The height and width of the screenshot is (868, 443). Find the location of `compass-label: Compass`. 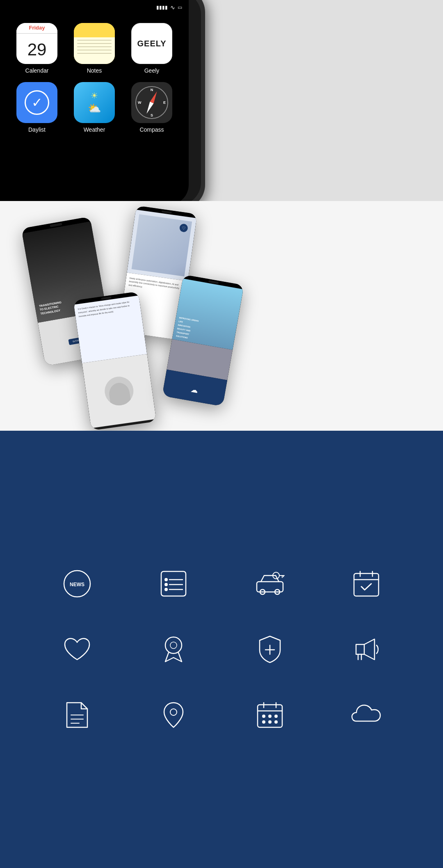

compass-label: Compass is located at coordinates (152, 130).